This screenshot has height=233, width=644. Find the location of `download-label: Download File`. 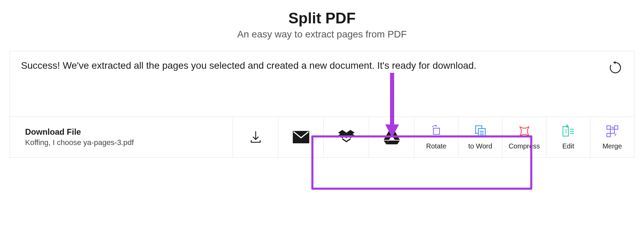

download-label: Download File is located at coordinates (121, 132).